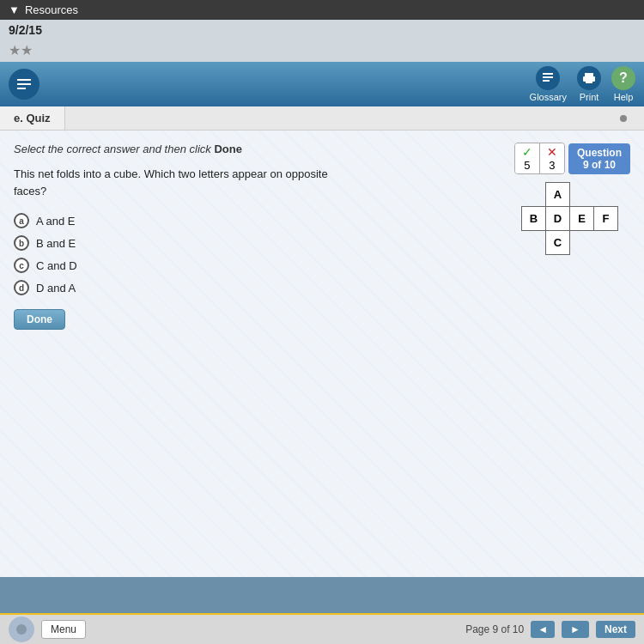 The image size is (644, 644). Describe the element at coordinates (599, 153) in the screenshot. I see `badge-label: Question` at that location.